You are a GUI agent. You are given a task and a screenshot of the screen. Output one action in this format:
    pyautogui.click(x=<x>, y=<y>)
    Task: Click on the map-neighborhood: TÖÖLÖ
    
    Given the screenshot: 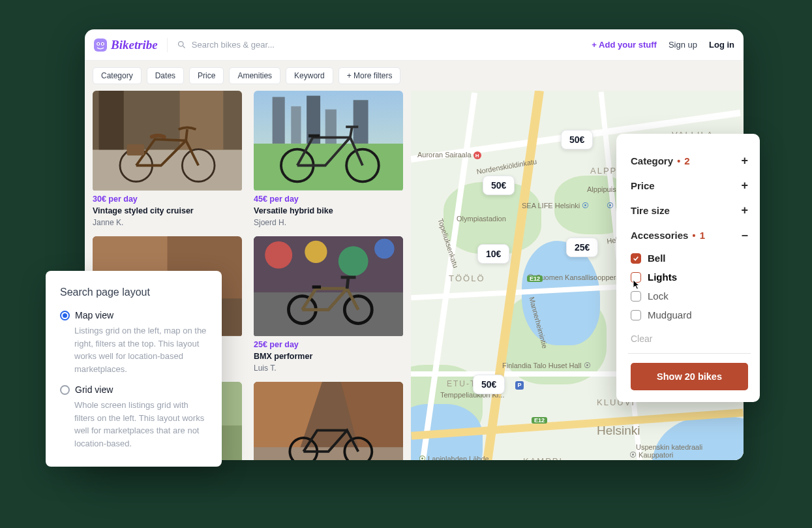 What is the action you would take?
    pyautogui.click(x=467, y=278)
    